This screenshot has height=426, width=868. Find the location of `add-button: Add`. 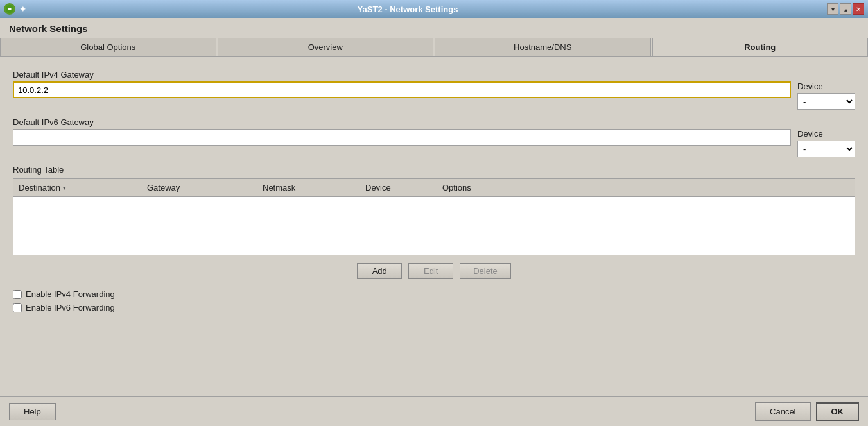

add-button: Add is located at coordinates (379, 271).